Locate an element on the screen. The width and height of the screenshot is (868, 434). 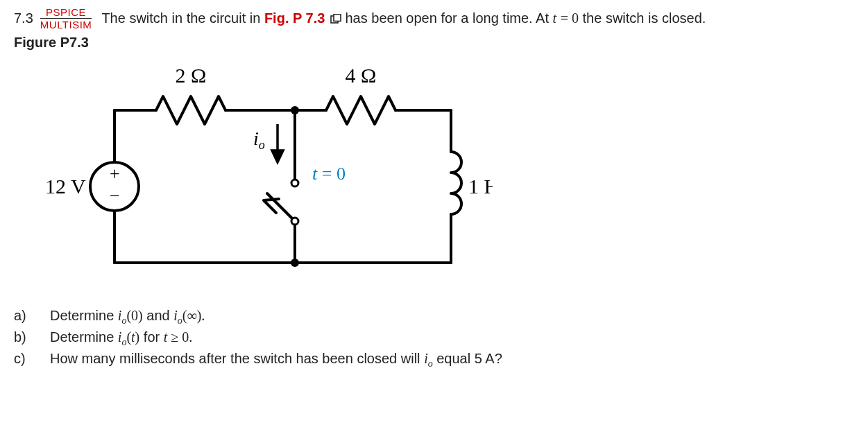
question-b: b) Determine io(t) for t ≥ 0. is located at coordinates (434, 338).